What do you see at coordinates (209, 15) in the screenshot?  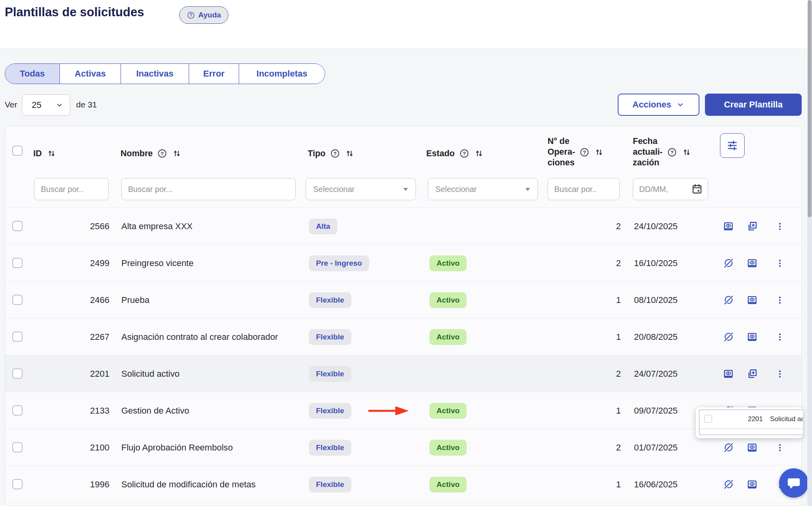 I see `help-button-label: Ayuda` at bounding box center [209, 15].